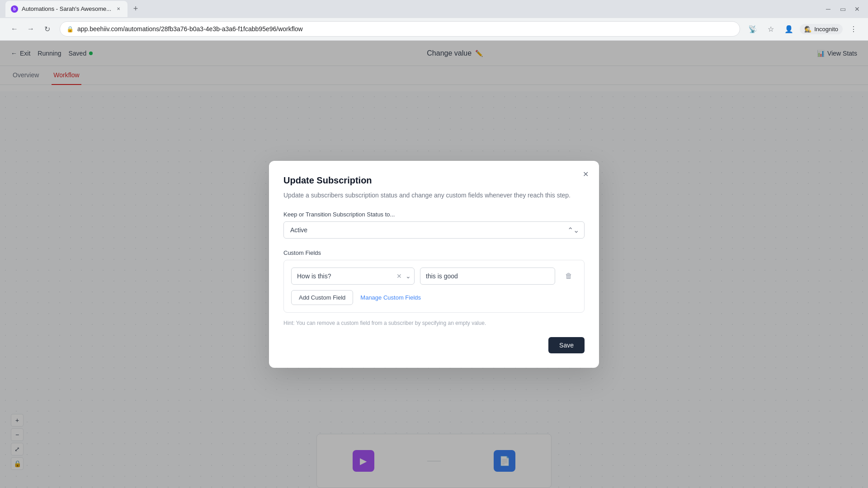  I want to click on modal-footer: Save, so click(434, 345).